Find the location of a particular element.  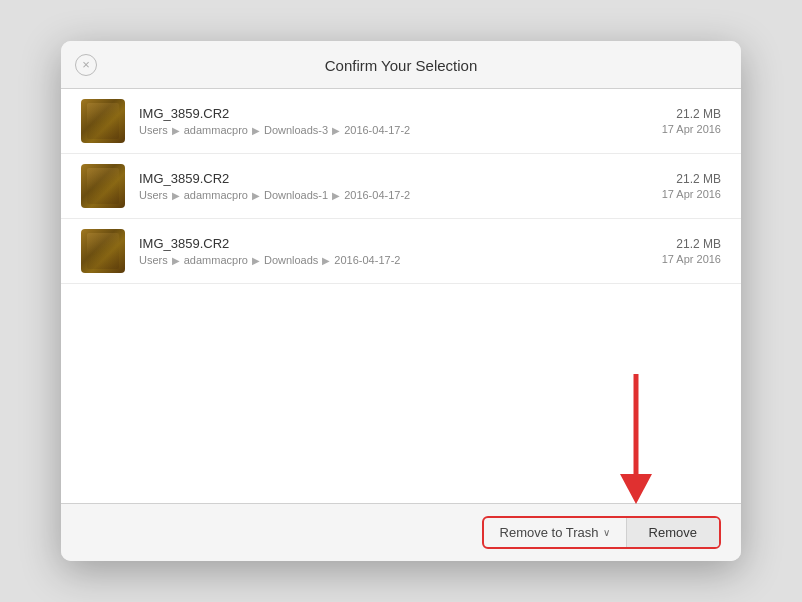

remove-trash-label: Remove to Trash is located at coordinates (550, 532).